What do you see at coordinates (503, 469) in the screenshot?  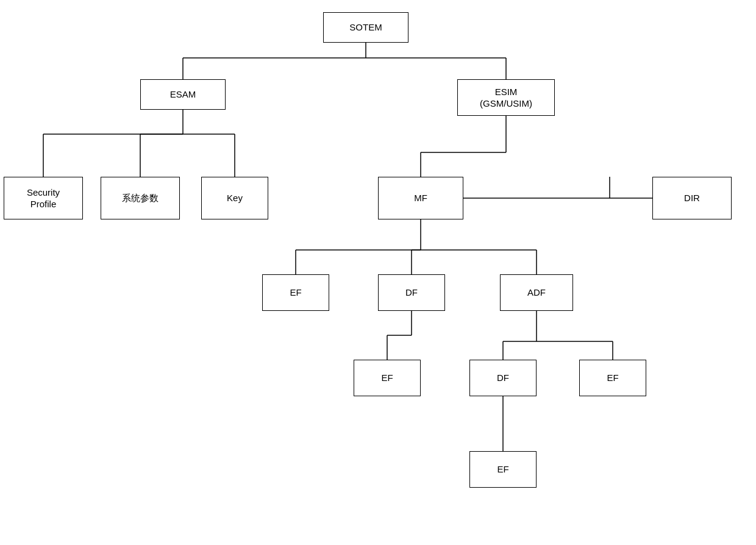 I see `node-ef4: EF` at bounding box center [503, 469].